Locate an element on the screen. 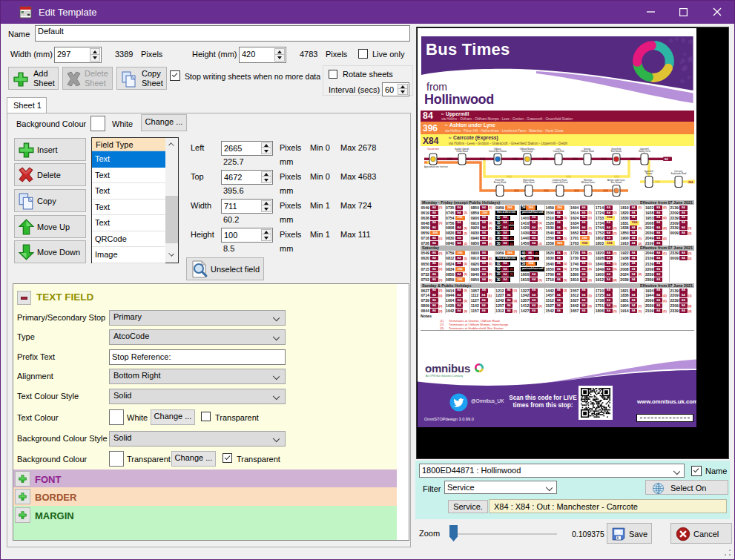  svg-text: Fillton Street is located at coordinates (529, 182).